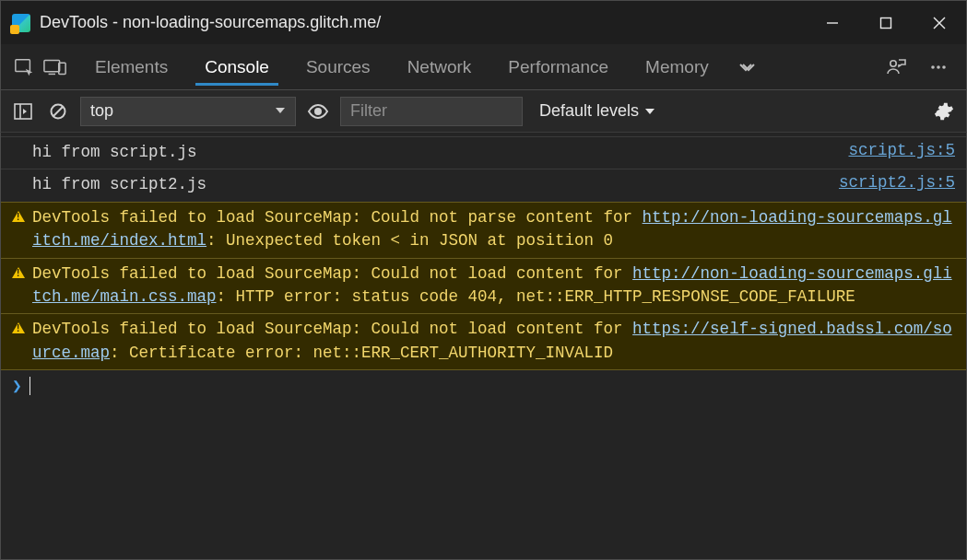 This screenshot has height=560, width=967. What do you see at coordinates (188, 111) in the screenshot?
I see `execution-context-select: top` at bounding box center [188, 111].